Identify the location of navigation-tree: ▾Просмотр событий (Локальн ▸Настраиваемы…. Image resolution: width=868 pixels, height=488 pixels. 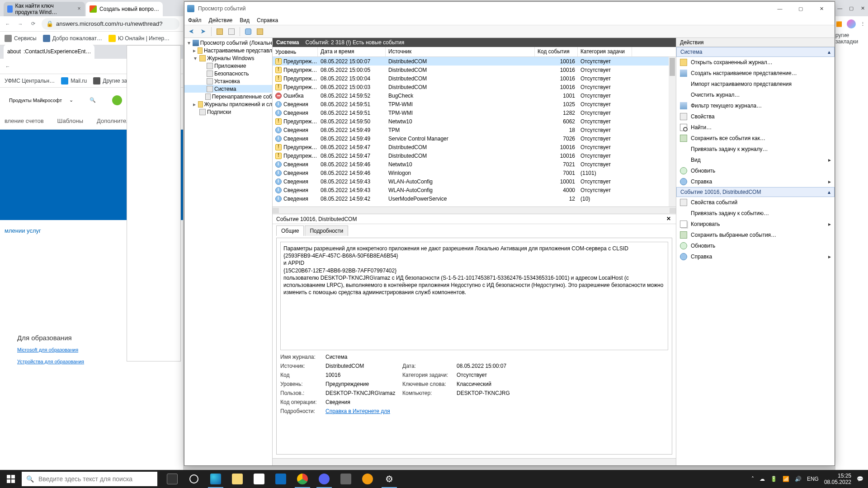
(229, 252).